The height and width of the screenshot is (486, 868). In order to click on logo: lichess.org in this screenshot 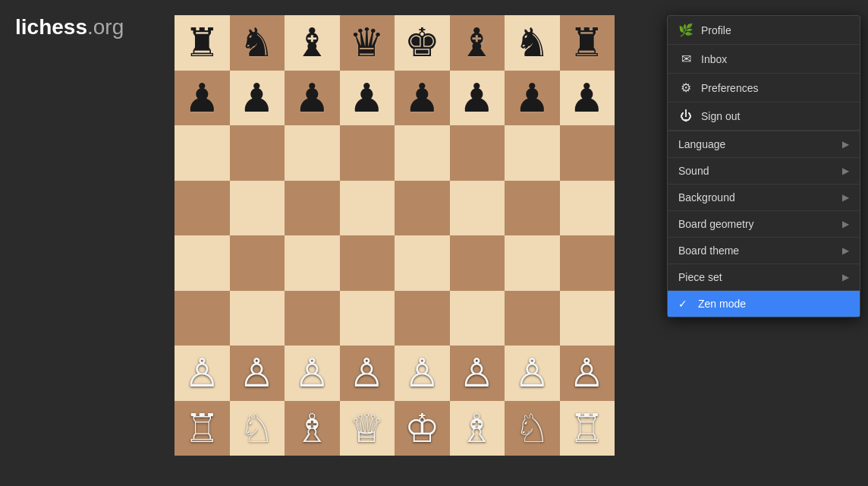, I will do `click(70, 27)`.